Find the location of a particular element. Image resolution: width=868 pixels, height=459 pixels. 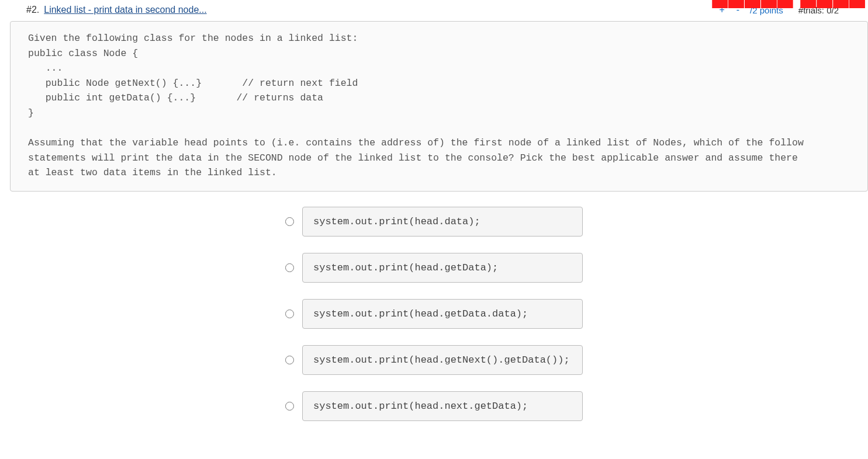

choice-text-4: system.out.print(head.getNext().getData(… is located at coordinates (442, 360).